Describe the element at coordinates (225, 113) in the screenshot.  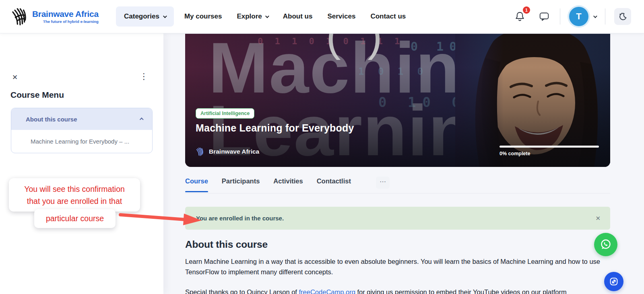
I see `category-badge: Artificial Intelligence` at that location.